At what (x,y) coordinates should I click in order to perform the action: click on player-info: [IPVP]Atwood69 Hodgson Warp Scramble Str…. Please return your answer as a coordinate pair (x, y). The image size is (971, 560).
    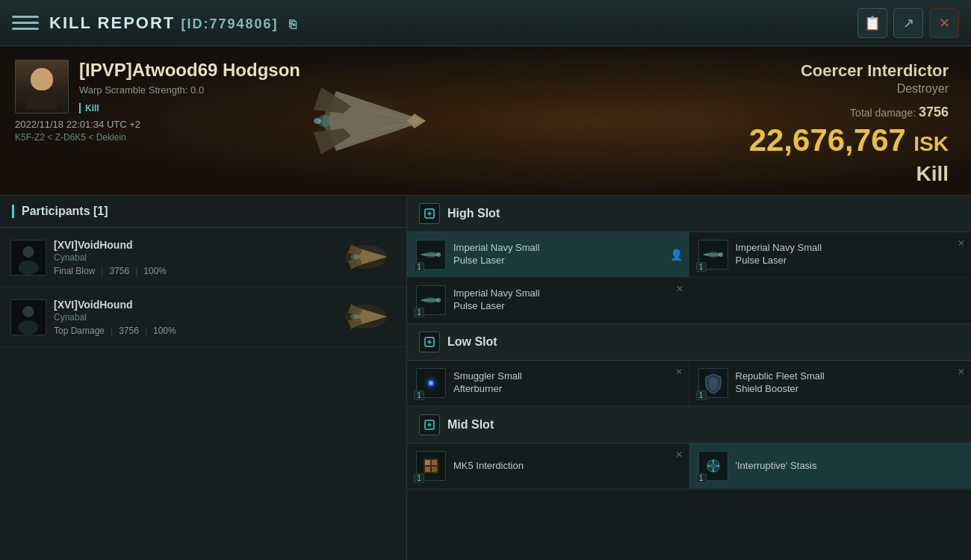
    Looking at the image, I should click on (190, 87).